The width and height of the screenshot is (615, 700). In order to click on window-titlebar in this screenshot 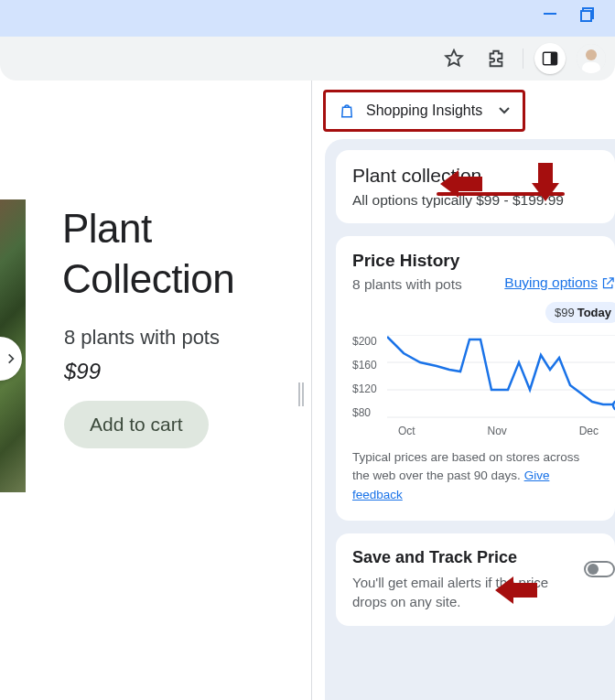, I will do `click(308, 18)`.